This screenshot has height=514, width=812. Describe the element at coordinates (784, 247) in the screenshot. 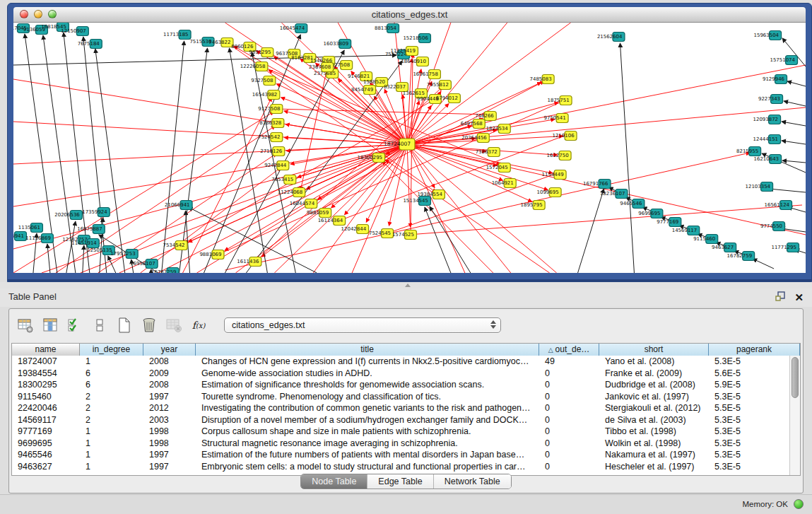

I see `graph-node-label: 11771295` at that location.